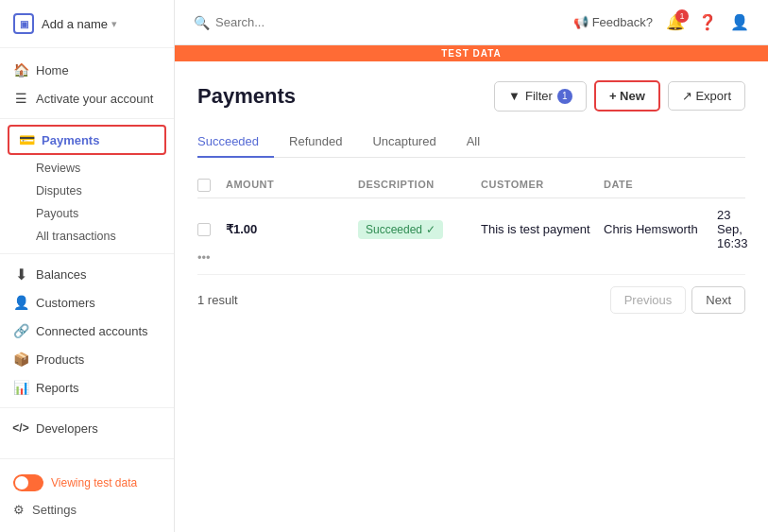 Image resolution: width=768 pixels, height=532 pixels. Describe the element at coordinates (19, 510) in the screenshot. I see `settings-icon: ⚙` at that location.